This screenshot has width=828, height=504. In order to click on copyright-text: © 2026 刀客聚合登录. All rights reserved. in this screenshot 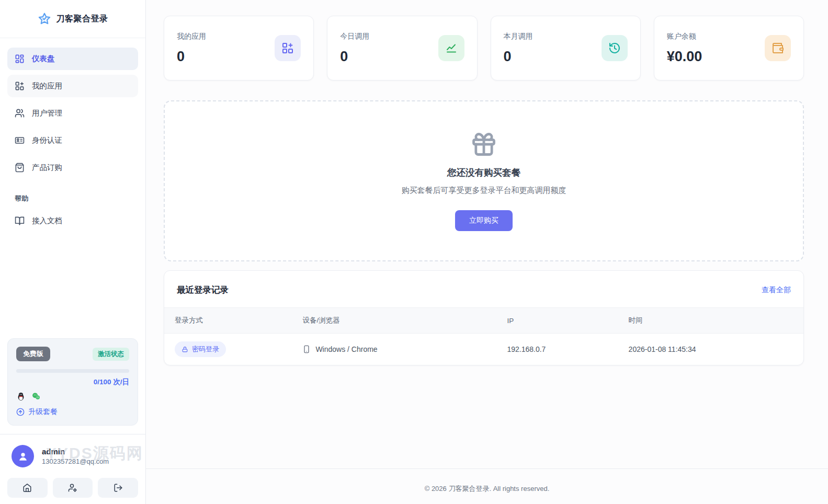, I will do `click(487, 488)`.